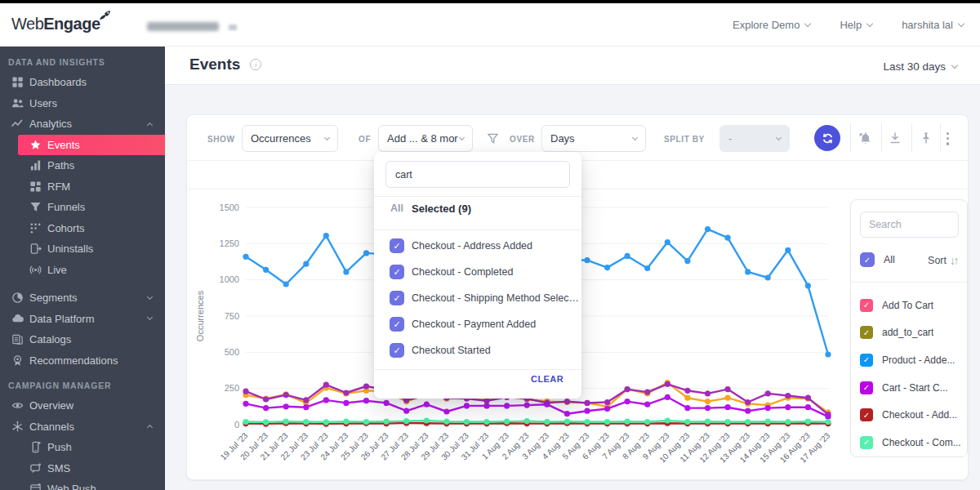 The height and width of the screenshot is (490, 980). Describe the element at coordinates (485, 298) in the screenshot. I see `event-option: ✓Checkout - Shipping Method Selecte...` at that location.